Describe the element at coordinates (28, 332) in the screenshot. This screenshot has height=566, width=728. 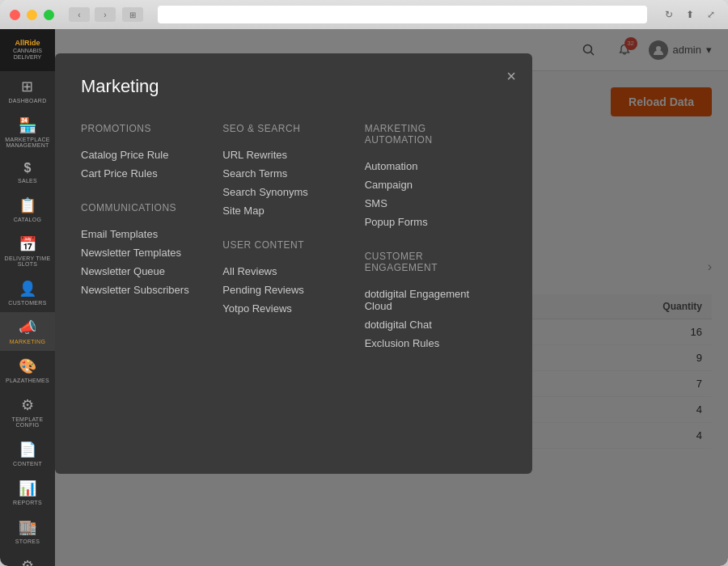
I see `sidebar-item-marketing: 📣 MARKETING` at that location.